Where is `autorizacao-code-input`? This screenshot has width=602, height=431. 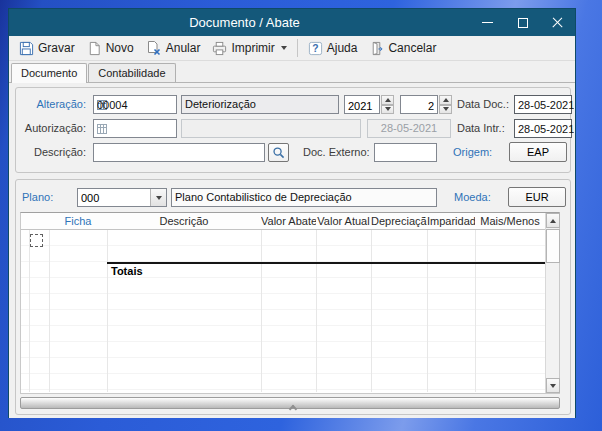 autorizacao-code-input is located at coordinates (138, 128).